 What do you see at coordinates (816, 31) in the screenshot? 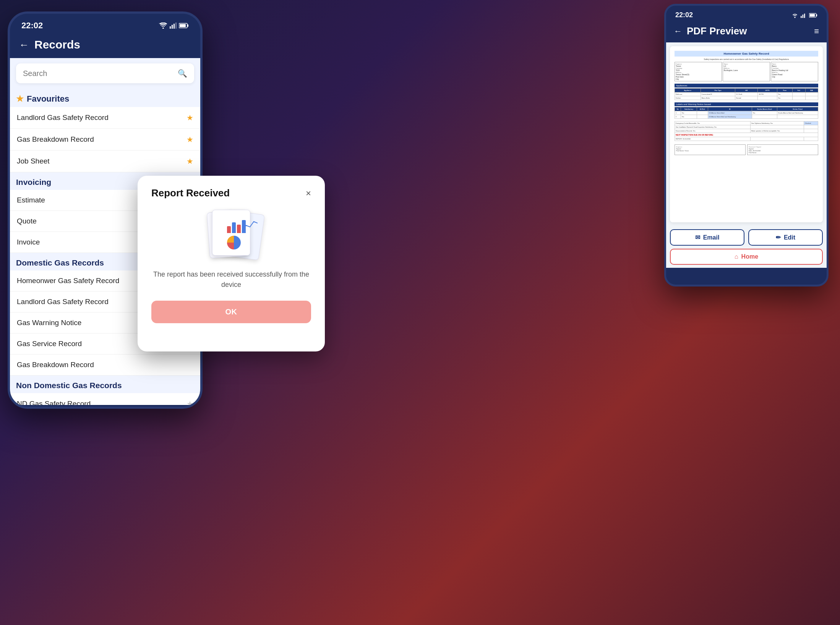
I see `tablet-menu-button: ≡` at bounding box center [816, 31].